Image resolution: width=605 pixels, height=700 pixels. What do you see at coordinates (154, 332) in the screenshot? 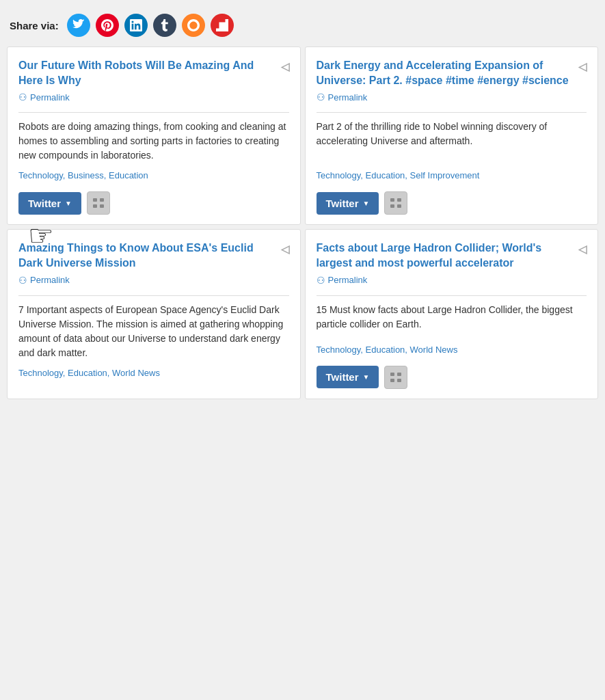
I see `card-3-description: 7 Important aspects of European Space Ag…` at bounding box center [154, 332].